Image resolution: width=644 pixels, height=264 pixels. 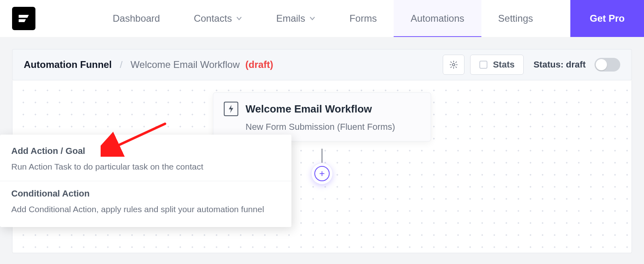 I want to click on settings-button, so click(x=454, y=65).